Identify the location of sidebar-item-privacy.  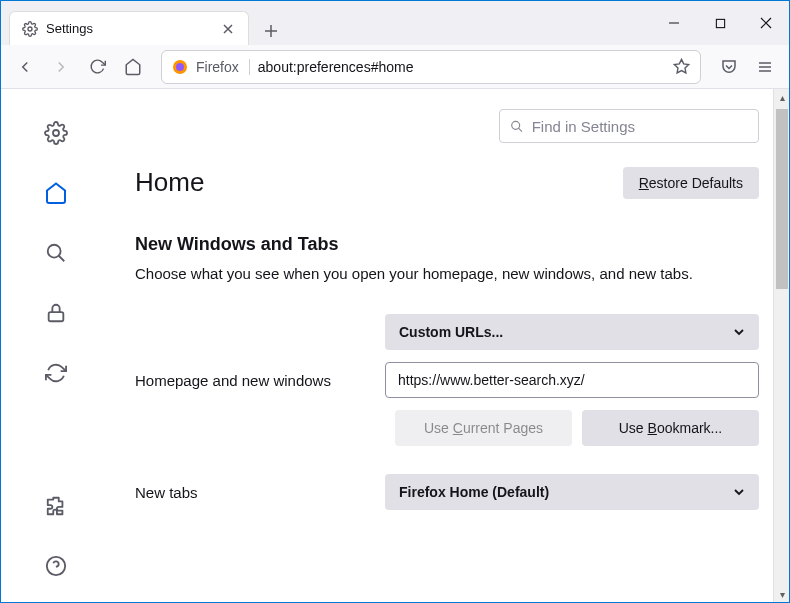
(56, 313).